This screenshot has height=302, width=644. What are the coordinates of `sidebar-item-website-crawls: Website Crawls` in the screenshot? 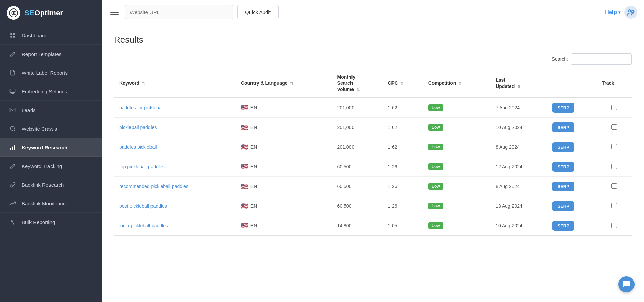 It's located at (51, 129).